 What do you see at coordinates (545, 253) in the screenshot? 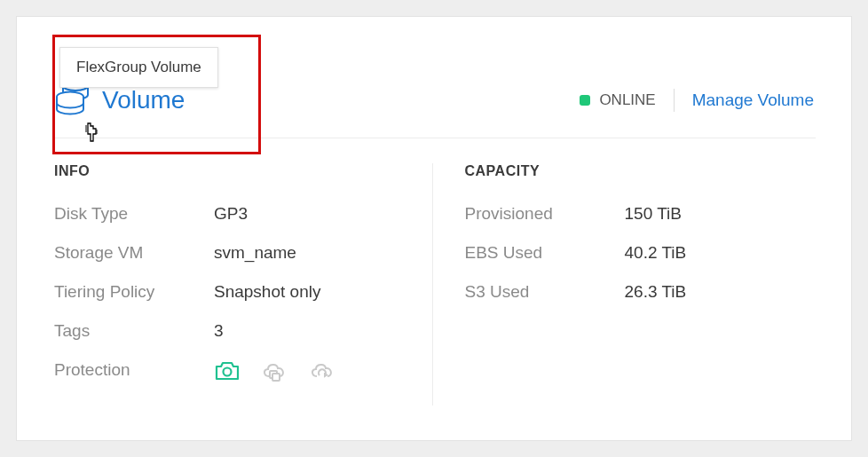
I see `label-ebs-used: EBS Used` at bounding box center [545, 253].